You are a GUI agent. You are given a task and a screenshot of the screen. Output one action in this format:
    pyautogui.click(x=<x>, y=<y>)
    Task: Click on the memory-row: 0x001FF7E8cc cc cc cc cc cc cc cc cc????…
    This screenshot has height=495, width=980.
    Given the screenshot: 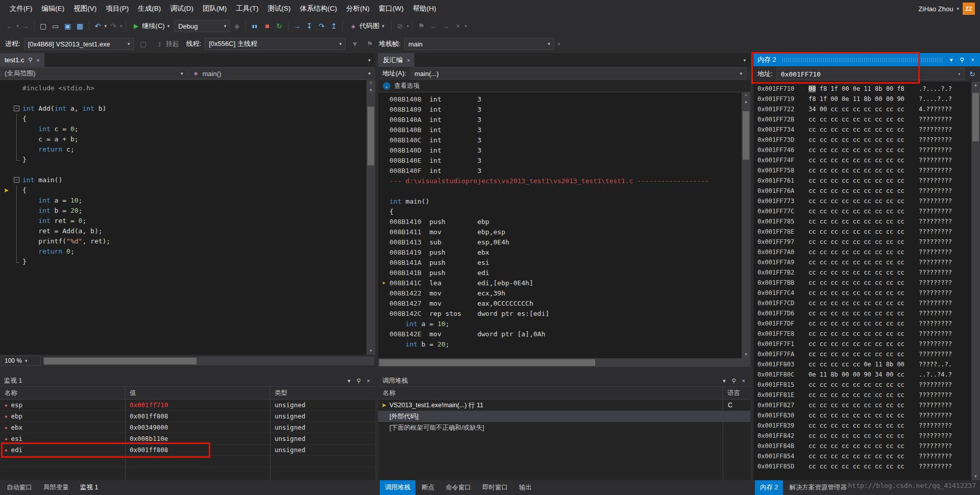 What is the action you would take?
    pyautogui.click(x=869, y=334)
    